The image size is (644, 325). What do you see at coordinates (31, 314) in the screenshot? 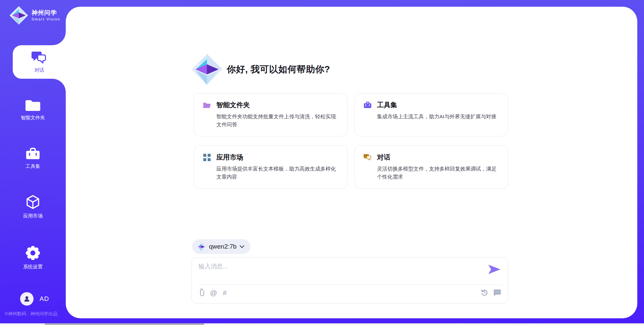
I see `copyright-text: ©神州数码 · 神州问学出品` at bounding box center [31, 314].